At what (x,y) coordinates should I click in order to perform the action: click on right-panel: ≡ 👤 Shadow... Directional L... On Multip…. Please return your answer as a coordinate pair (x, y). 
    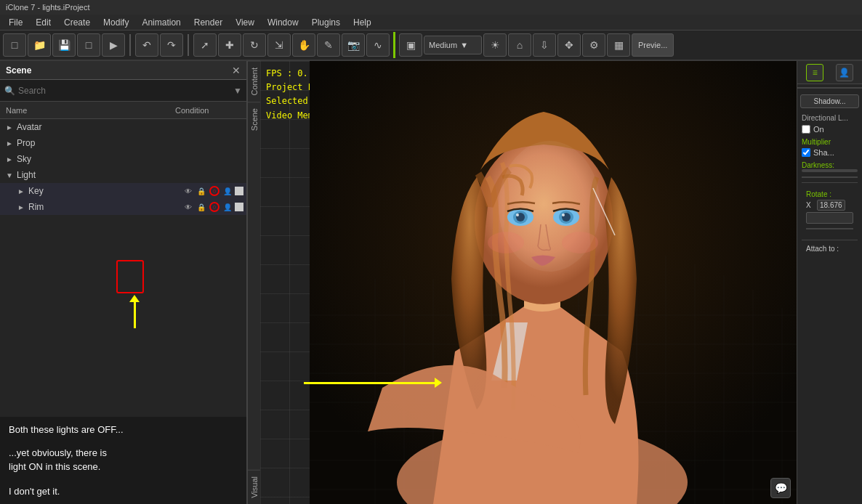
    Looking at the image, I should click on (829, 283).